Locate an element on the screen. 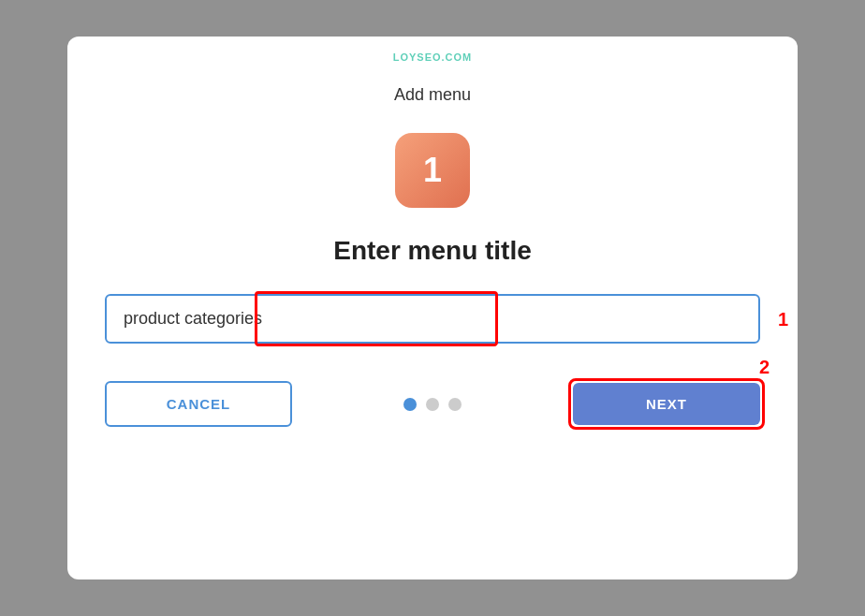 The width and height of the screenshot is (865, 616). cancel-button: CANCEL is located at coordinates (198, 404).